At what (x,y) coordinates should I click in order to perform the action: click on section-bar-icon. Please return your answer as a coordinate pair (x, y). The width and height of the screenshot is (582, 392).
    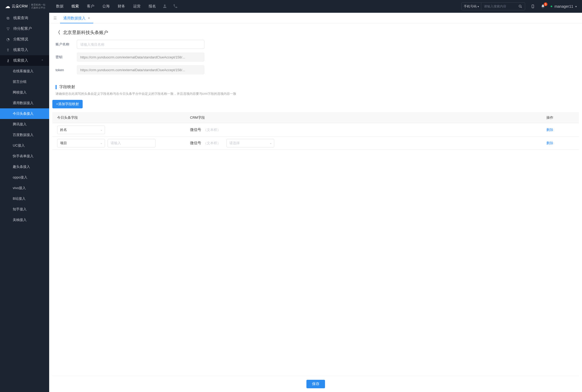
    Looking at the image, I should click on (56, 87).